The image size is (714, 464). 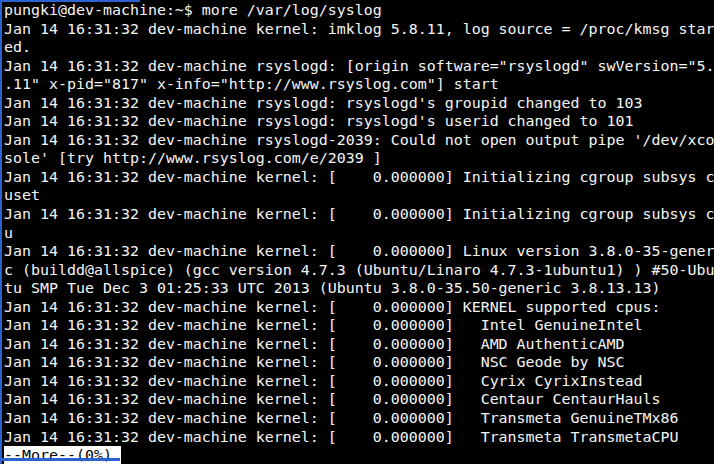 What do you see at coordinates (359, 84) in the screenshot?
I see `terminal-line: .11" x-pid="817" x-info="http://www.rsys…` at bounding box center [359, 84].